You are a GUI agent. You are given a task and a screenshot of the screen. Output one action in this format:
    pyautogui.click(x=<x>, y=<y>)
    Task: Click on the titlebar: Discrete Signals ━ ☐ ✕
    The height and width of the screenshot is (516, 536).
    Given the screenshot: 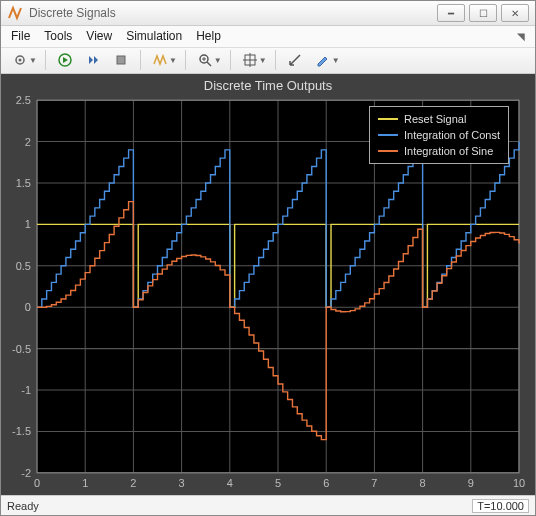 What is the action you would take?
    pyautogui.click(x=268, y=14)
    